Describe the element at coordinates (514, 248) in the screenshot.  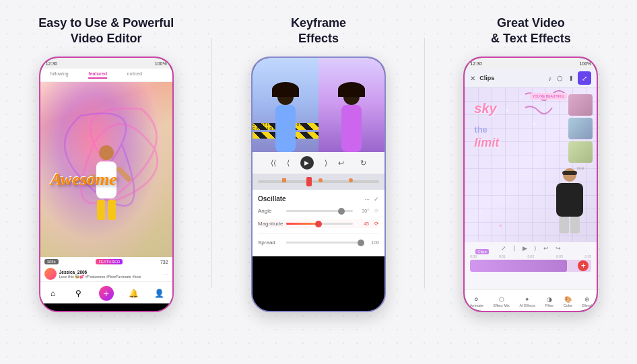
I see `prev-frame-icon: ⟨` at that location.